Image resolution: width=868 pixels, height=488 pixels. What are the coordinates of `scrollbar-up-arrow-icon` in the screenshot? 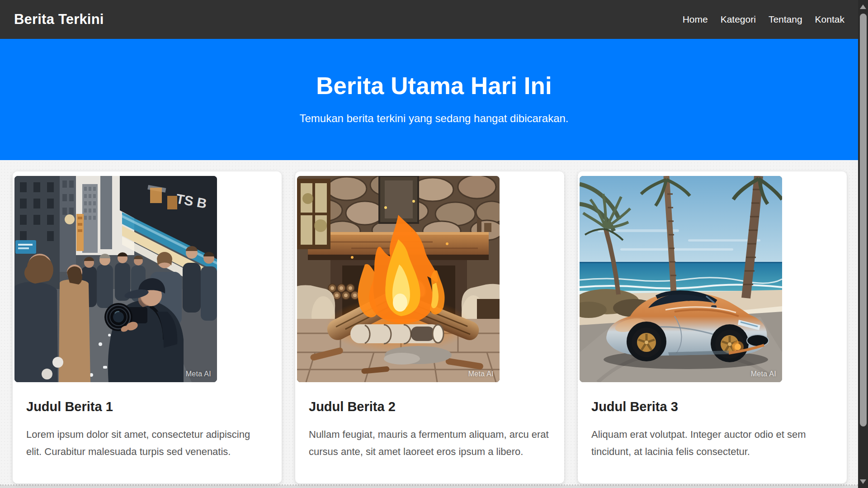 It's located at (863, 7).